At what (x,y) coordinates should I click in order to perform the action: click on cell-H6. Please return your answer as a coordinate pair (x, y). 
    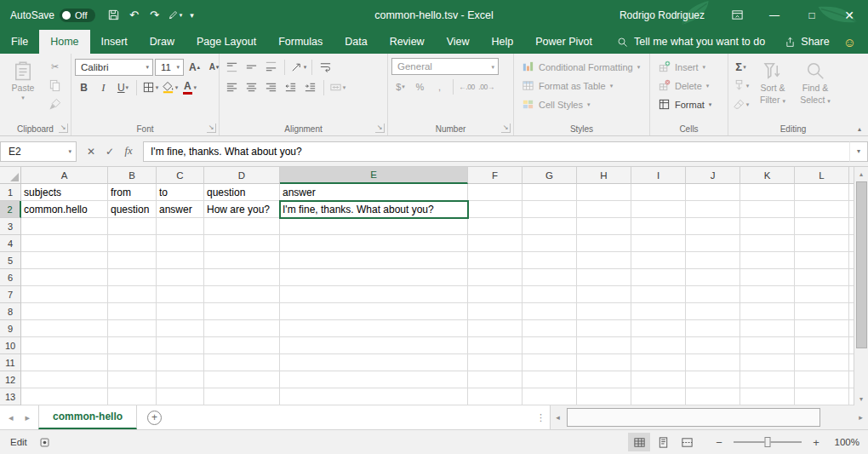
    Looking at the image, I should click on (604, 278).